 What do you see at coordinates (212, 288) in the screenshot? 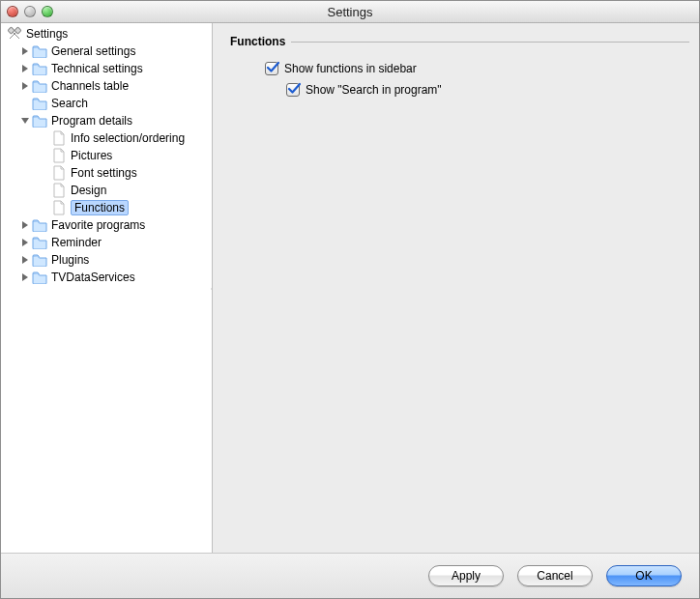
I see `splitter-handle: ◂` at bounding box center [212, 288].